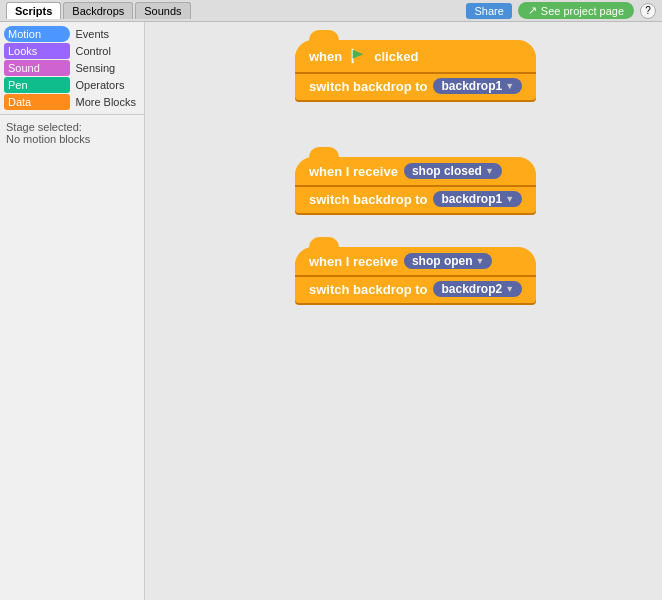 The width and height of the screenshot is (662, 600). I want to click on shop-closed-pill: shop closed ▼, so click(453, 171).